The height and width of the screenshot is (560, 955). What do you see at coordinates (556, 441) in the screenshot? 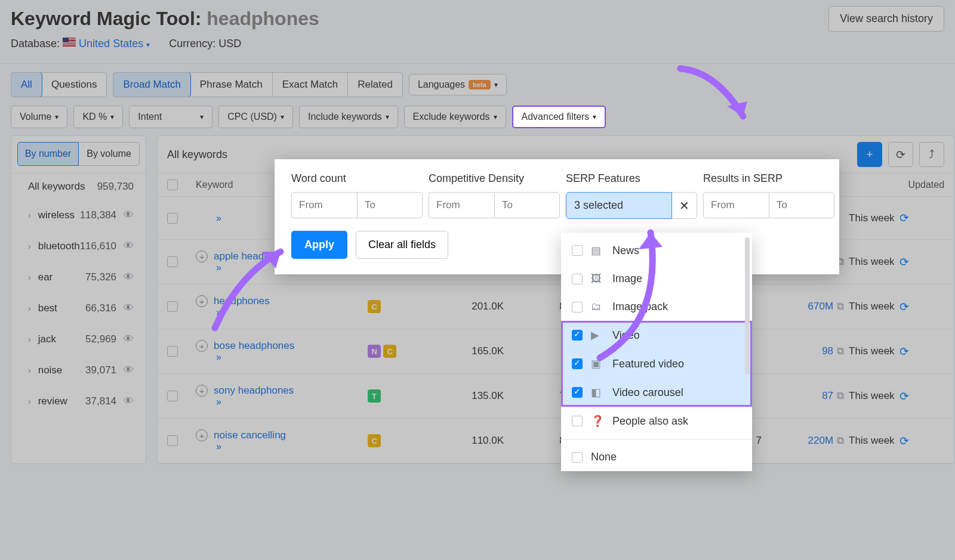
I see `table-row: +noise cancelling»C110.0K890.441.007220M…` at bounding box center [556, 441].